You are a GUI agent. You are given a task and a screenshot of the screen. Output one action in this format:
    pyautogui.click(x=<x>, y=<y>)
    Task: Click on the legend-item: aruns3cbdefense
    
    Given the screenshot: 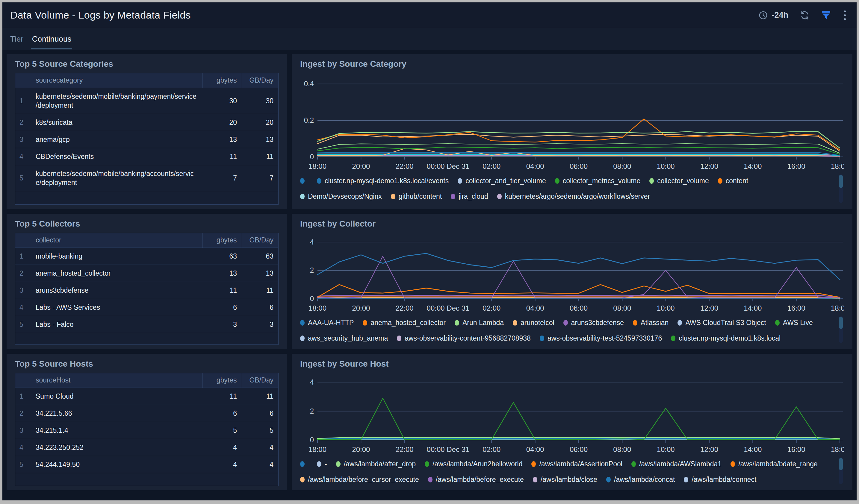 What is the action you would take?
    pyautogui.click(x=594, y=323)
    